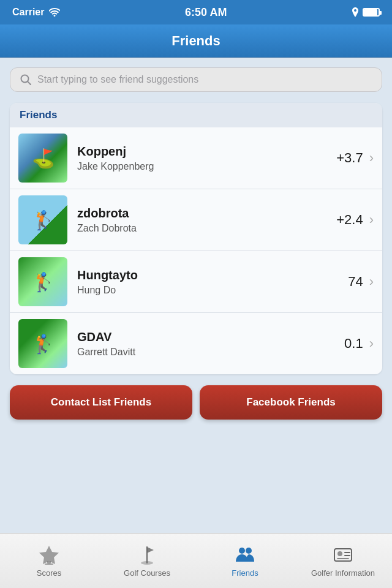 The width and height of the screenshot is (392, 588). I want to click on friend-item-koppenj: Koppenj Jake Koppenberg +3.7 ›, so click(196, 158).